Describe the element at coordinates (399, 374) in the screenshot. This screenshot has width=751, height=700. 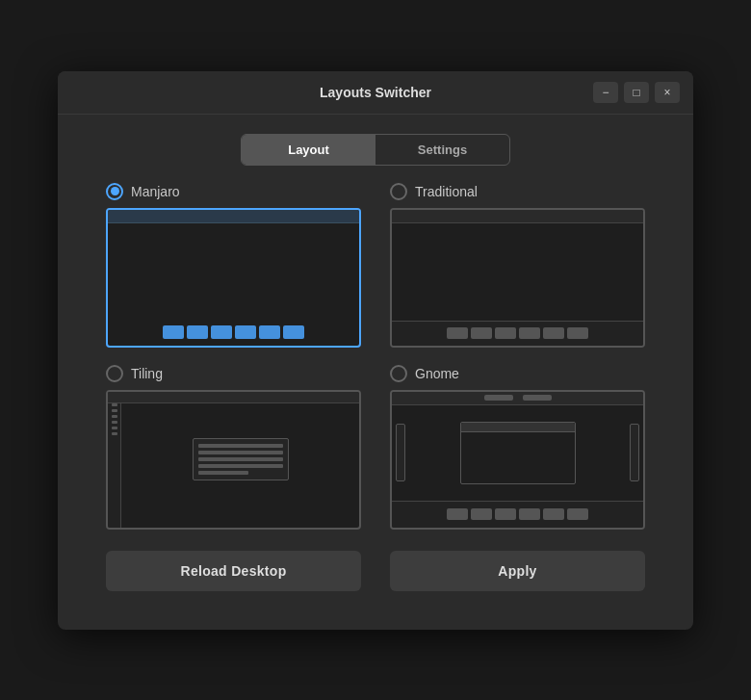
I see `gnome-radio` at that location.